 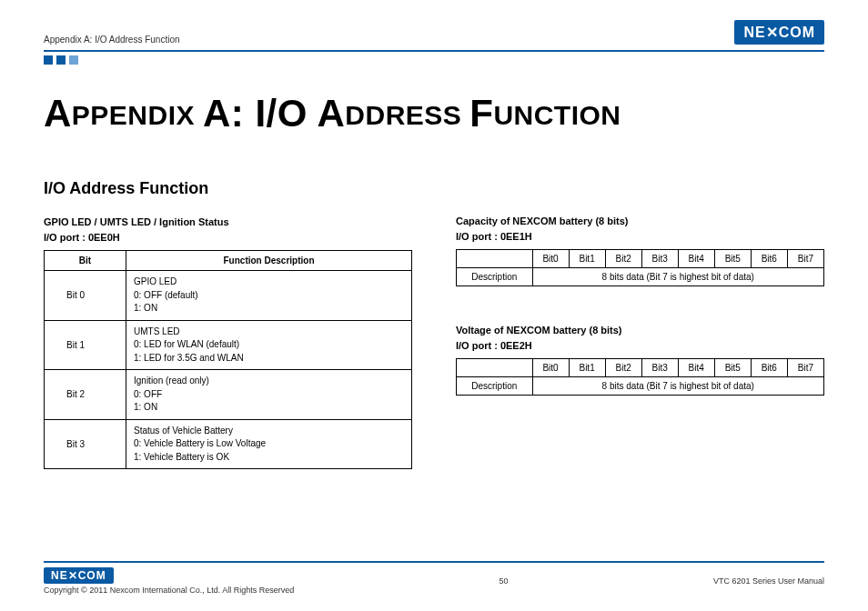 What do you see at coordinates (779, 33) in the screenshot?
I see `brand-logo: NE✕COM` at bounding box center [779, 33].